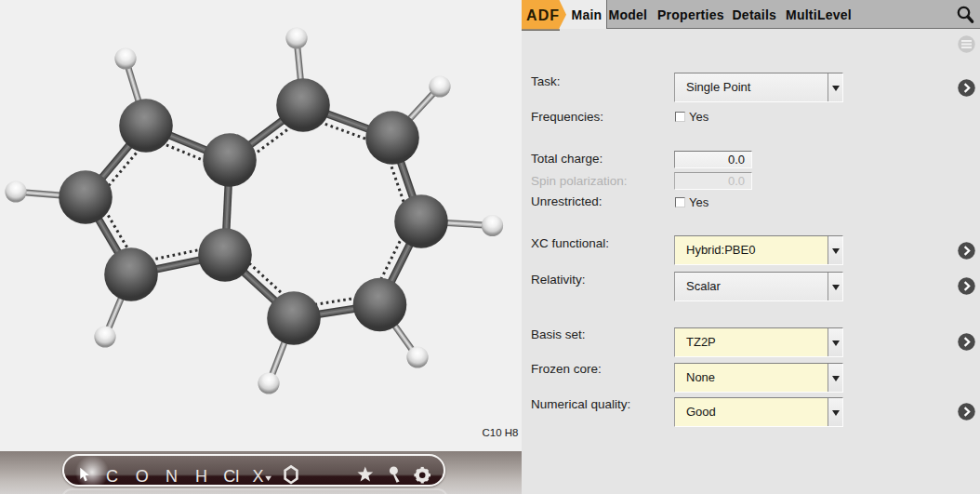 Image resolution: width=980 pixels, height=494 pixels. What do you see at coordinates (112, 476) in the screenshot?
I see `svg-text: C` at bounding box center [112, 476].